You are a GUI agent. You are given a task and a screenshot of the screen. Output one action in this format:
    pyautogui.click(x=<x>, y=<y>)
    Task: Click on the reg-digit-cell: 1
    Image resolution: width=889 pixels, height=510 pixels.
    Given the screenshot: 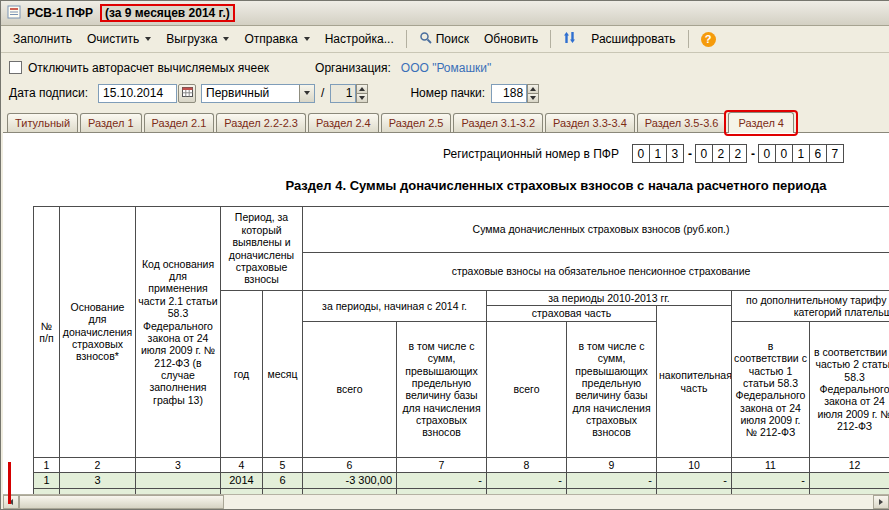 What is the action you would take?
    pyautogui.click(x=658, y=154)
    